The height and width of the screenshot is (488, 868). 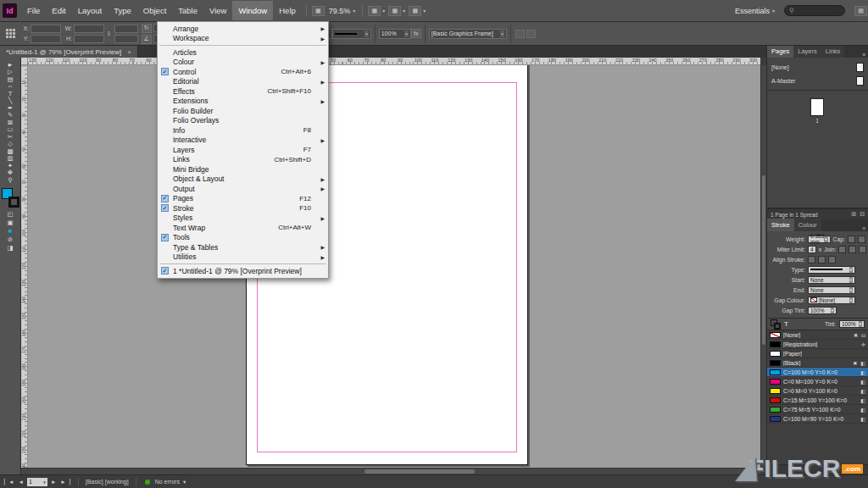 What do you see at coordinates (70, 52) in the screenshot?
I see `document-tab: *Untitled-1 @ 79% [Overprint Preview] ×` at bounding box center [70, 52].